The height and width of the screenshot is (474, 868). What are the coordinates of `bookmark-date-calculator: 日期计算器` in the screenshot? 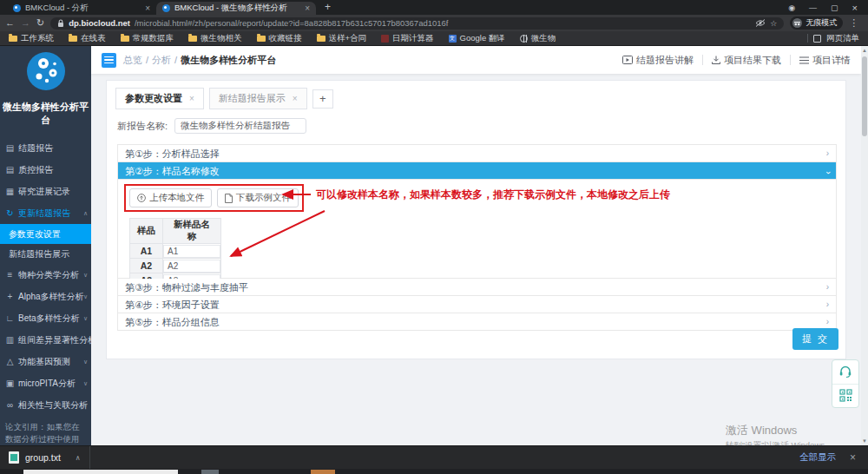 It's located at (408, 38).